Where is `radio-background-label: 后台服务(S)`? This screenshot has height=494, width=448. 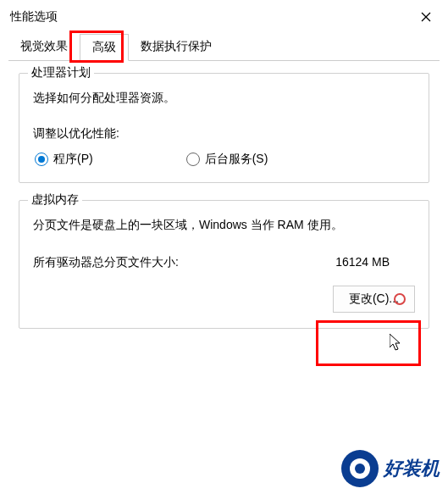
radio-background-label: 后台服务(S) is located at coordinates (237, 159).